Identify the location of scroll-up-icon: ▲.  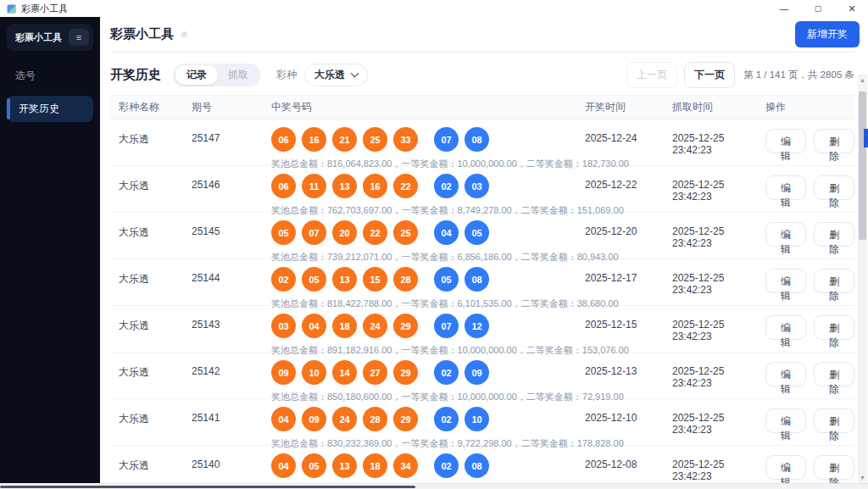
(863, 80).